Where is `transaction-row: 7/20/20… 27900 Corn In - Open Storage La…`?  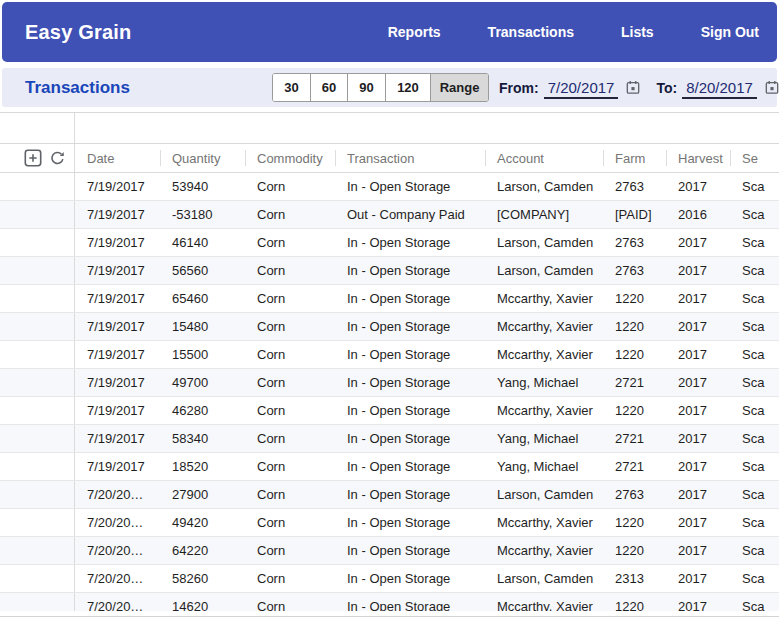
transaction-row: 7/20/20… 27900 Corn In - Open Storage La… is located at coordinates (390, 495).